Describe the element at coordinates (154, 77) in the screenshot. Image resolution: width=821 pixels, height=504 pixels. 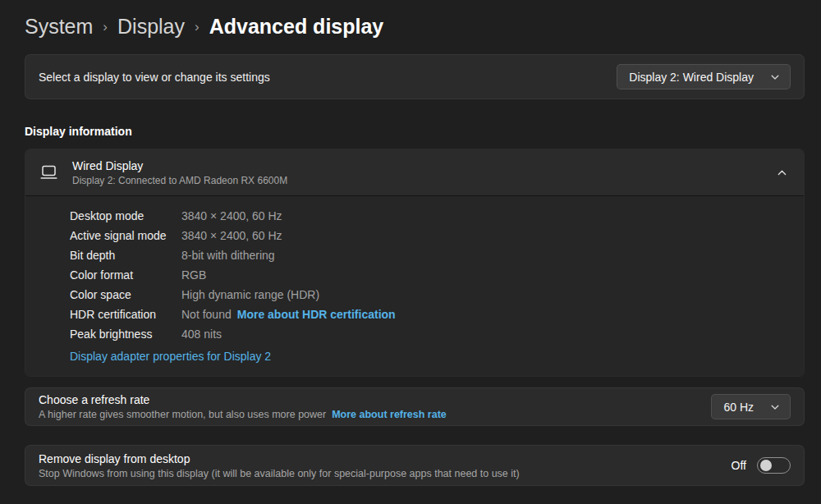
I see `select-display-label: Select a display to view or change its s…` at that location.